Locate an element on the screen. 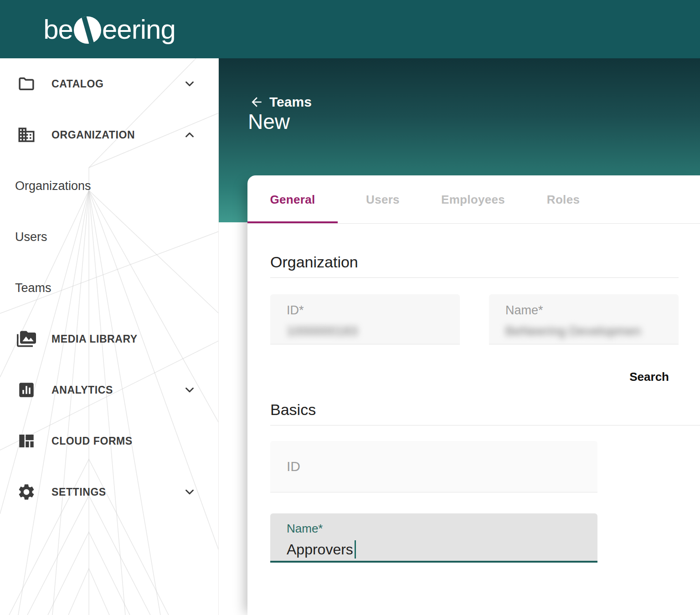  page-title: New is located at coordinates (269, 122).